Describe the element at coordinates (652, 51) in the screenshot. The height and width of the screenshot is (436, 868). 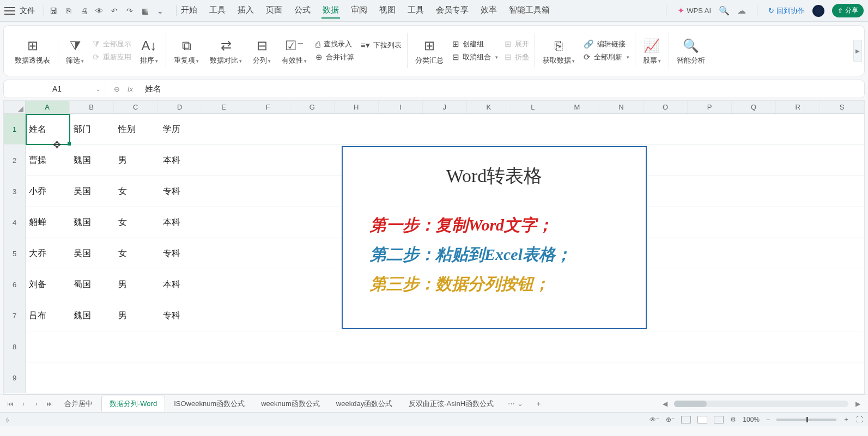
I see `stock-button: 📈 股票▾` at that location.